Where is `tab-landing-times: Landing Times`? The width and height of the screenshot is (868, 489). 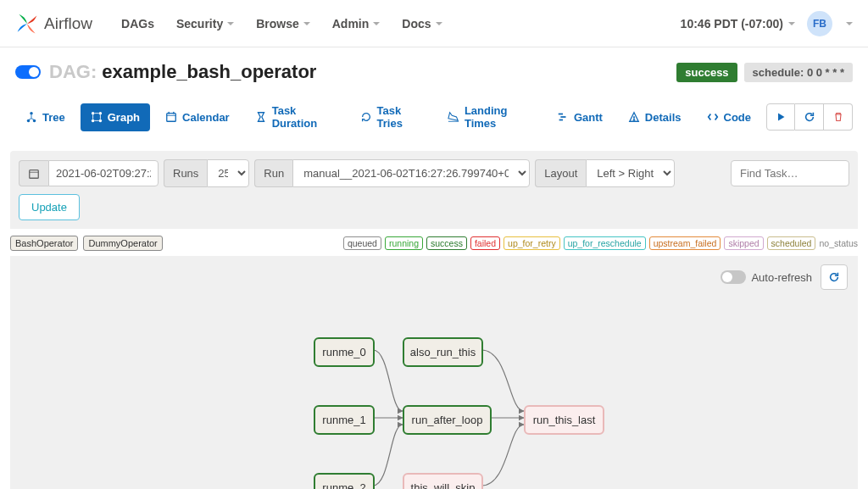 tab-landing-times: Landing Times is located at coordinates (490, 117).